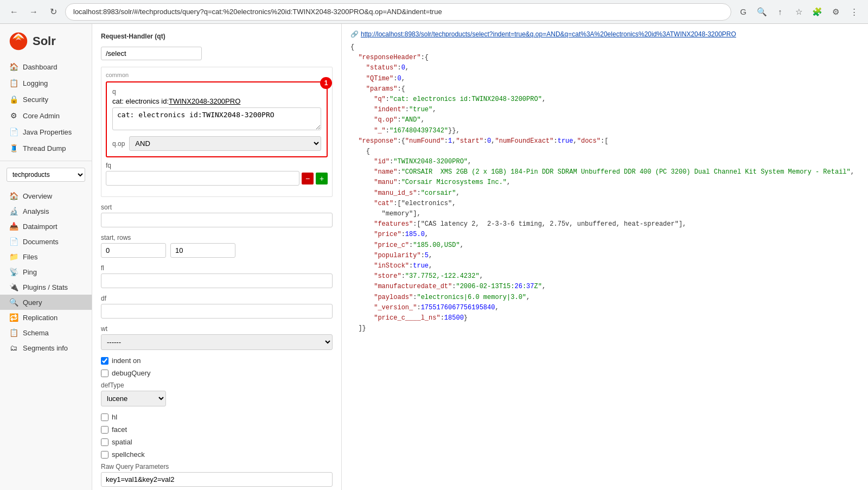 The height and width of the screenshot is (490, 868). Describe the element at coordinates (14, 317) in the screenshot. I see `replication-icon: 🔁` at that location.